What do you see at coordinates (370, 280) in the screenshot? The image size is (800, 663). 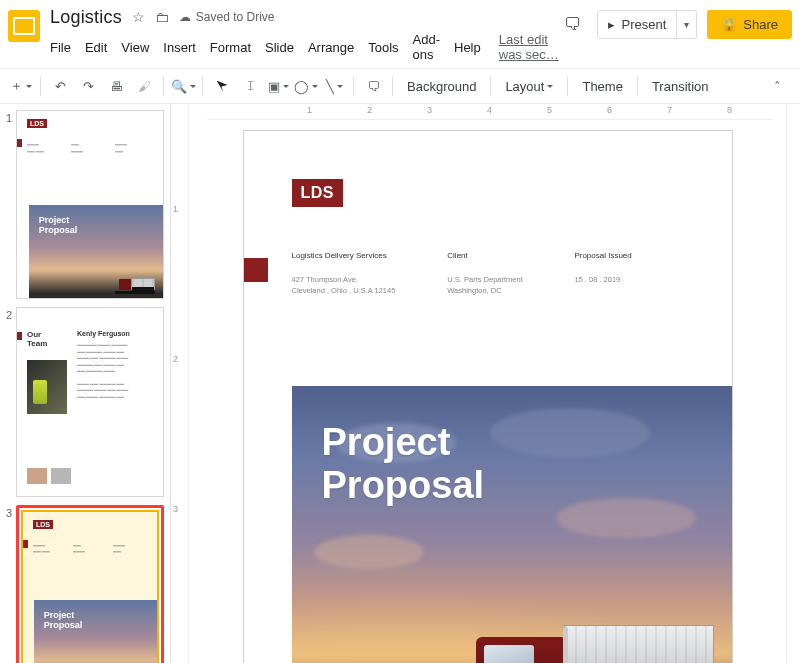 I see `col1-line1: 427 Thompson Ave.` at bounding box center [370, 280].